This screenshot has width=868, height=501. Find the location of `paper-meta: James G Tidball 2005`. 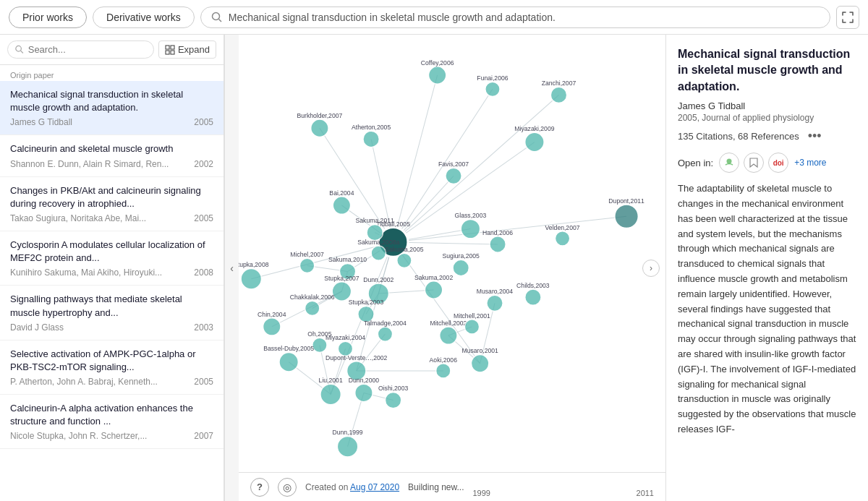

paper-meta: James G Tidball 2005 is located at coordinates (111, 122).